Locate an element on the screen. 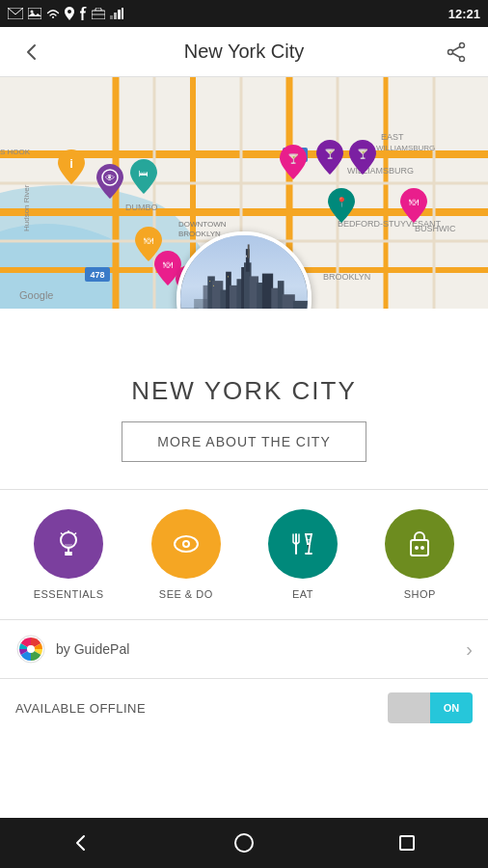 This screenshot has height=868, width=488. back-button is located at coordinates (32, 52).